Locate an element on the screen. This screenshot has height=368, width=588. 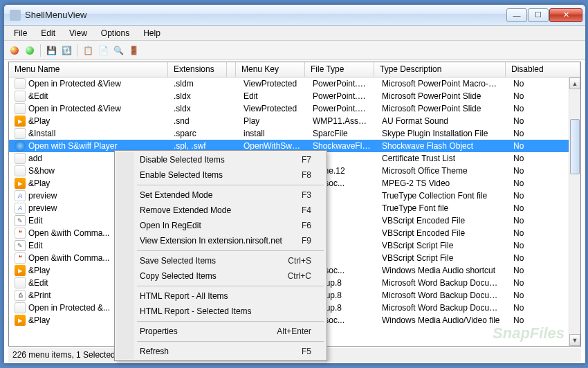
scroll-down-icon: ▼ is located at coordinates (575, 340).